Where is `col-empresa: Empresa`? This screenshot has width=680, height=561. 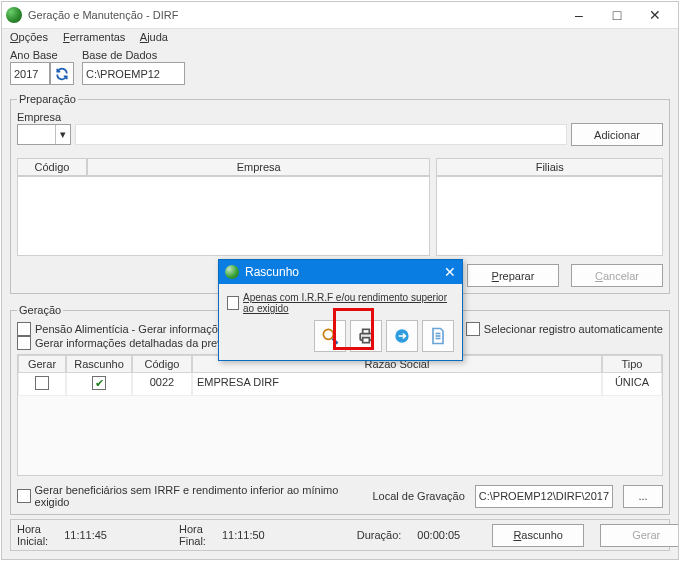 col-empresa: Empresa is located at coordinates (258, 167).